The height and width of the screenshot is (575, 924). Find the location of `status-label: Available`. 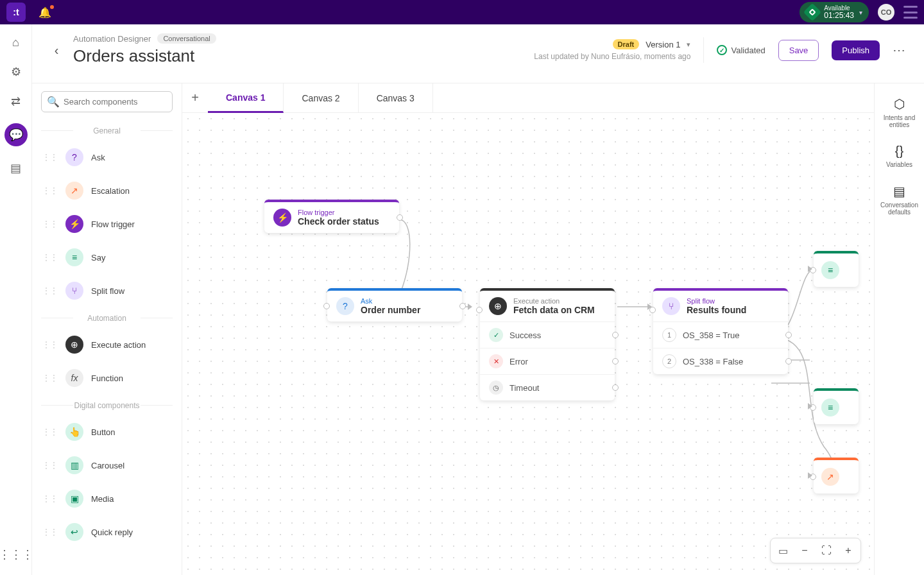

status-label: Available is located at coordinates (839, 8).